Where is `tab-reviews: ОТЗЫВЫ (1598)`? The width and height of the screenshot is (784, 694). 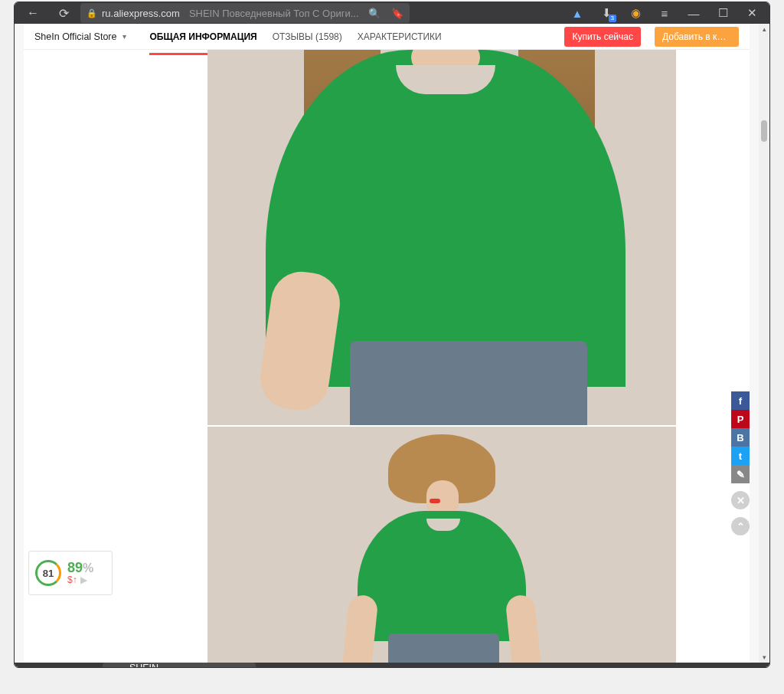 tab-reviews: ОТЗЫВЫ (1598) is located at coordinates (308, 37).